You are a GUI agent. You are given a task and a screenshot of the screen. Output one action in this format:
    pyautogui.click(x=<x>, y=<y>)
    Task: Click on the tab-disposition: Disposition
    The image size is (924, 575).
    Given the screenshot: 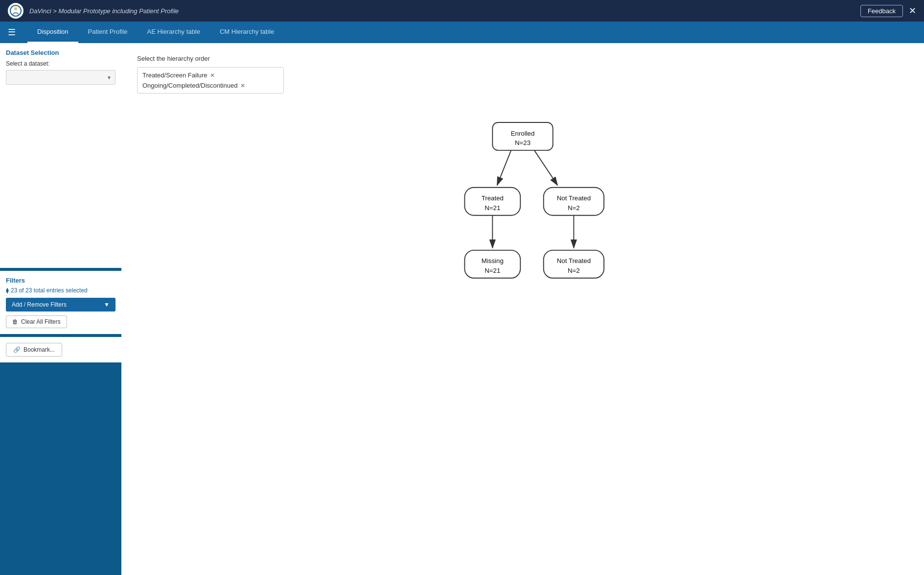 What is the action you would take?
    pyautogui.click(x=53, y=32)
    